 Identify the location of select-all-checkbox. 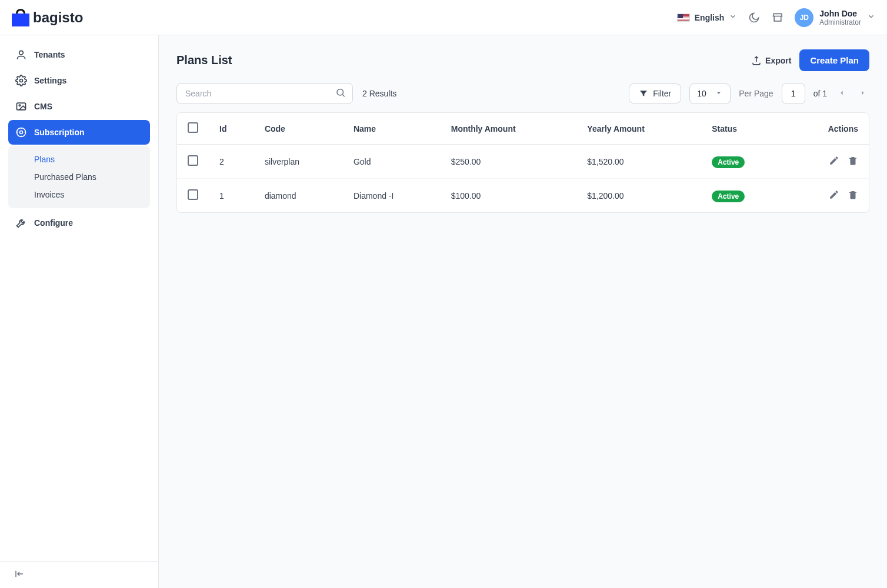
(193, 128).